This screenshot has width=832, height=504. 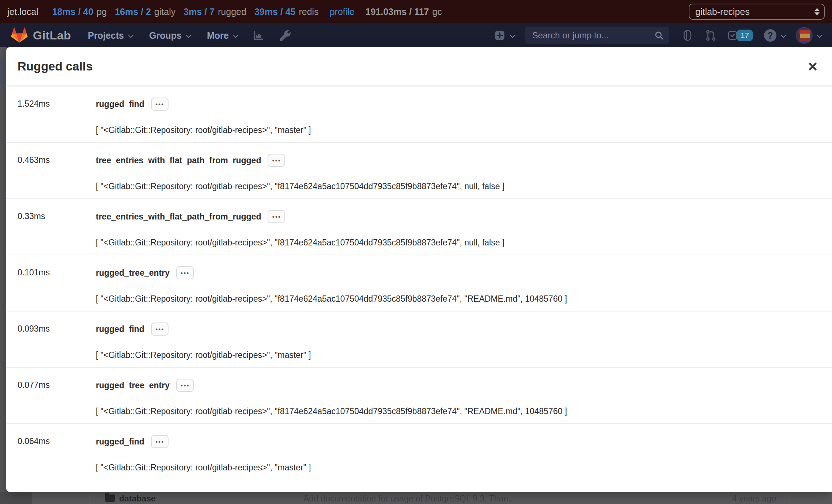 What do you see at coordinates (199, 12) in the screenshot?
I see `perf-rugged-value: 3ms / 7` at bounding box center [199, 12].